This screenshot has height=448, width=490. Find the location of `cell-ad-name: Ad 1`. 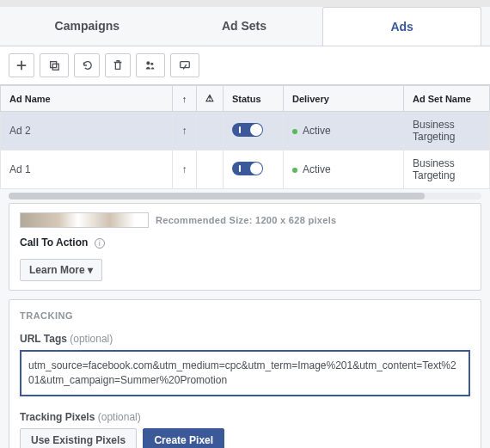

cell-ad-name: Ad 1 is located at coordinates (87, 170).